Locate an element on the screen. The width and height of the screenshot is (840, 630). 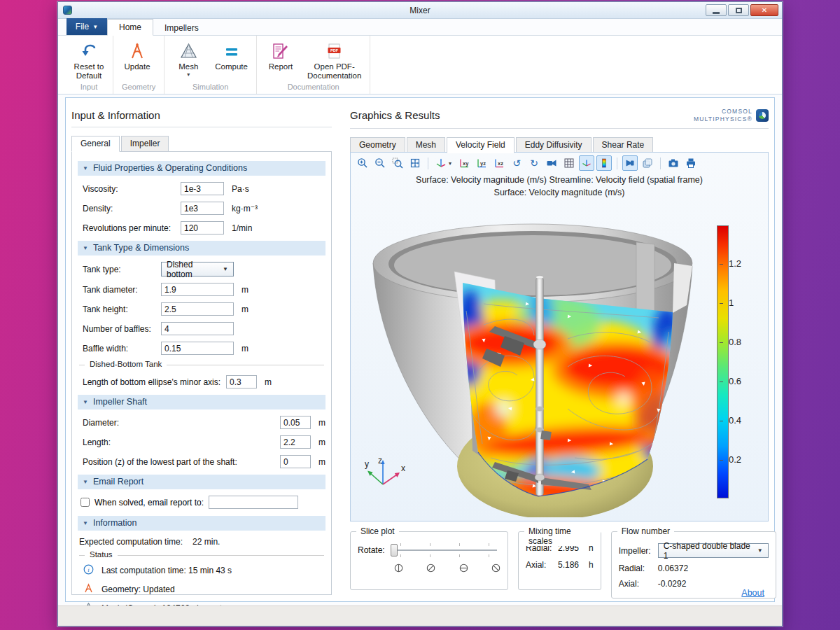
section-fluid-properties: ▼ Fluid Properties & Operating Condition… is located at coordinates (202, 168).